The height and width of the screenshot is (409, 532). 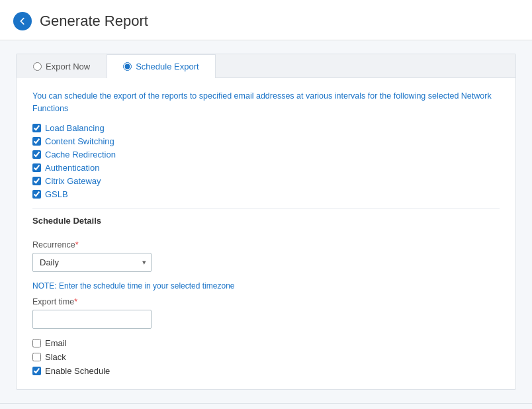 What do you see at coordinates (81, 155) in the screenshot?
I see `cache-redirection-label: Cache Redirection` at bounding box center [81, 155].